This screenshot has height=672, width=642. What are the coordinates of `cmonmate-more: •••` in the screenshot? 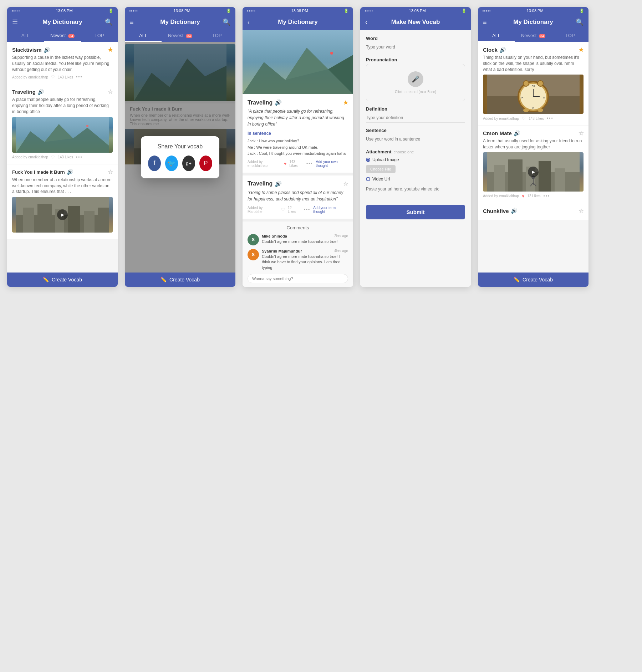 It's located at (547, 196).